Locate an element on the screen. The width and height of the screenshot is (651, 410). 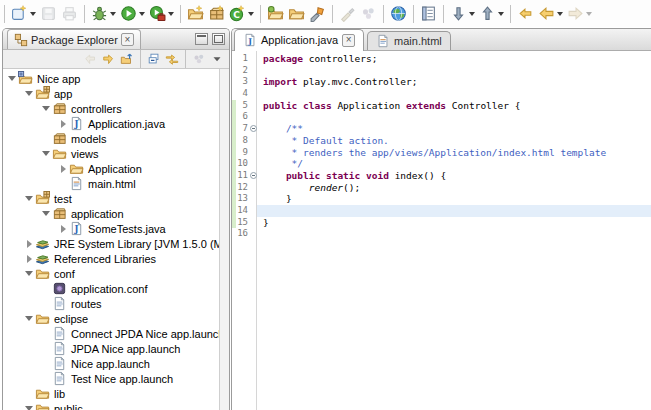
tab-application-java: JApplication.java is located at coordinates (299, 40).